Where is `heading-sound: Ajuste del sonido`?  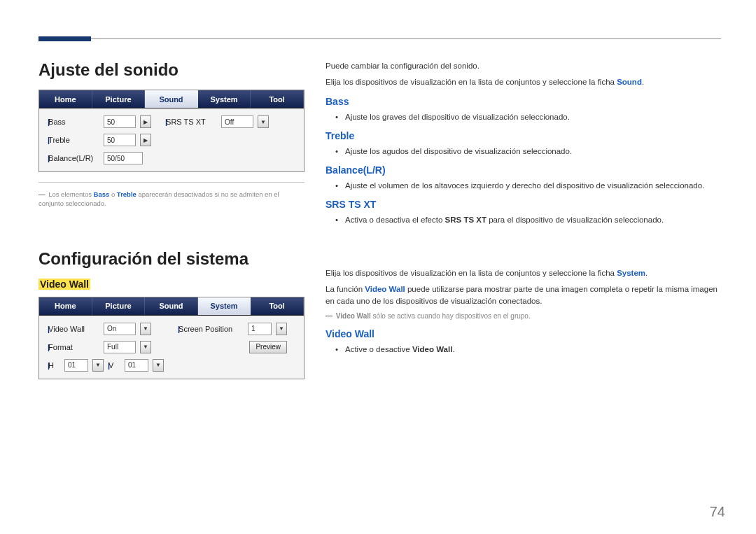
heading-sound: Ajuste del sonido is located at coordinates (172, 70).